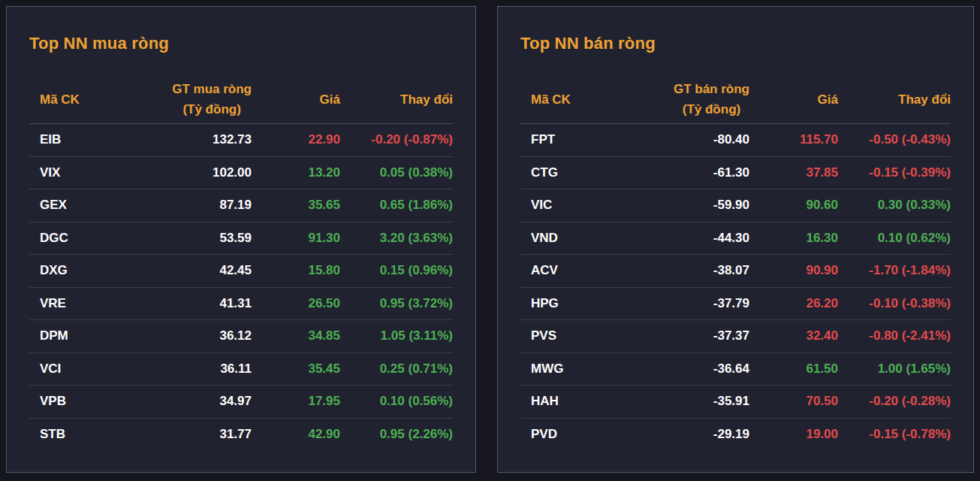 Image resolution: width=980 pixels, height=481 pixels. What do you see at coordinates (894, 140) in the screenshot?
I see `change-cell: -0.50 (-0.43%)` at bounding box center [894, 140].